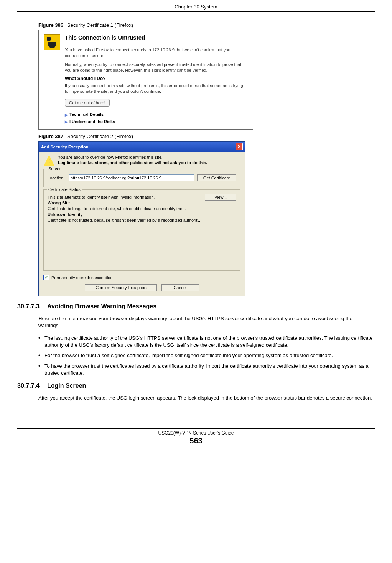 The width and height of the screenshot is (392, 563). I want to click on footer-rule, so click(196, 429).